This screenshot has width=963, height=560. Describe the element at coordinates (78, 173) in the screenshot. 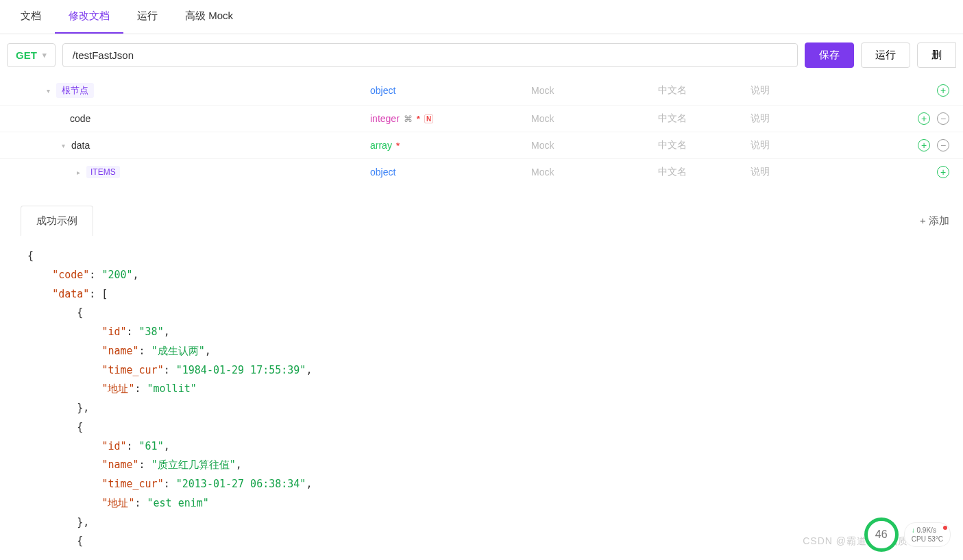

I see `chevron-right-icon: ▸` at that location.